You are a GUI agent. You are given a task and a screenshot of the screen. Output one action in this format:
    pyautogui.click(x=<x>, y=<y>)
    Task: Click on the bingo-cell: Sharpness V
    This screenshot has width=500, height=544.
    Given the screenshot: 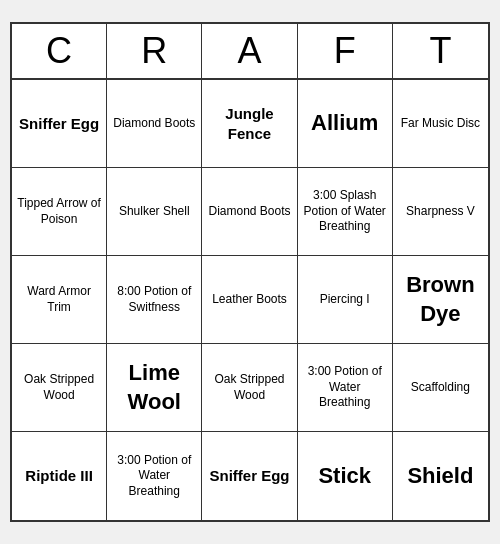 What is the action you would take?
    pyautogui.click(x=440, y=212)
    